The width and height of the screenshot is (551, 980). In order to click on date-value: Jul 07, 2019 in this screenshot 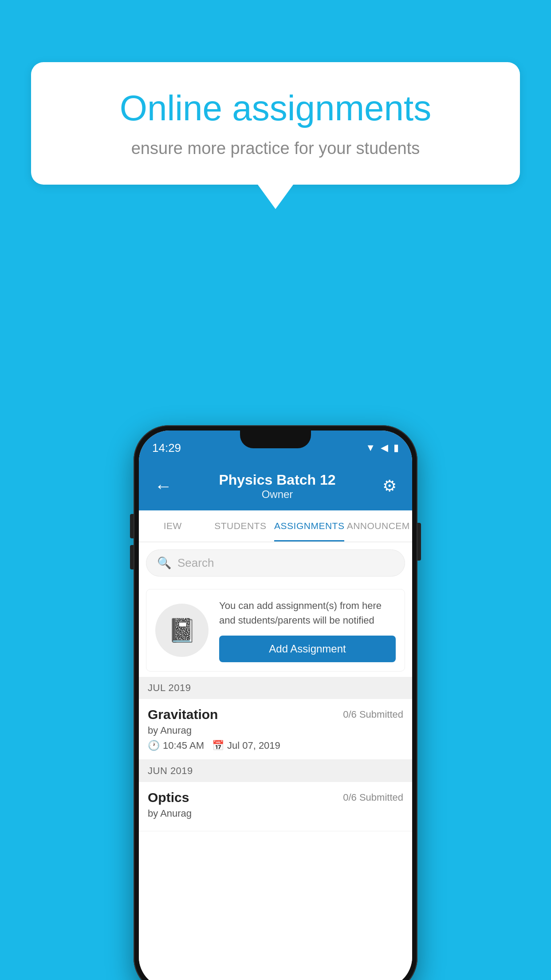, I will do `click(254, 746)`.